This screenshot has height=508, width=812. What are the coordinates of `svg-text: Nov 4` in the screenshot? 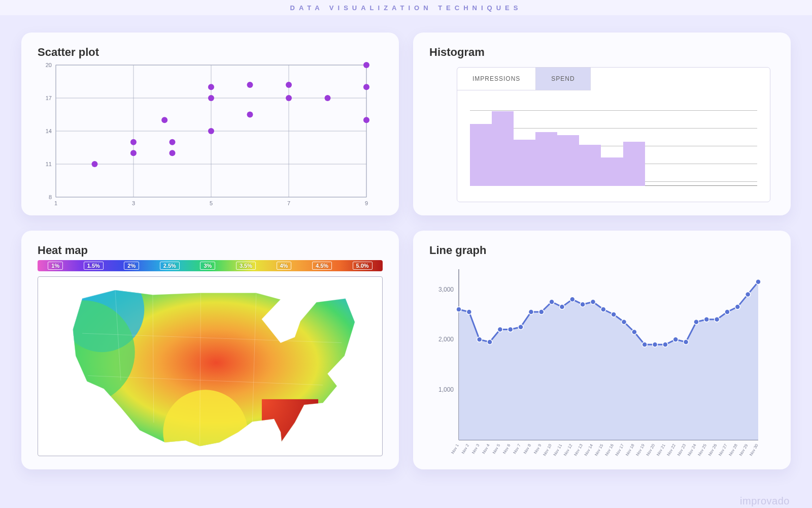 It's located at (486, 449).